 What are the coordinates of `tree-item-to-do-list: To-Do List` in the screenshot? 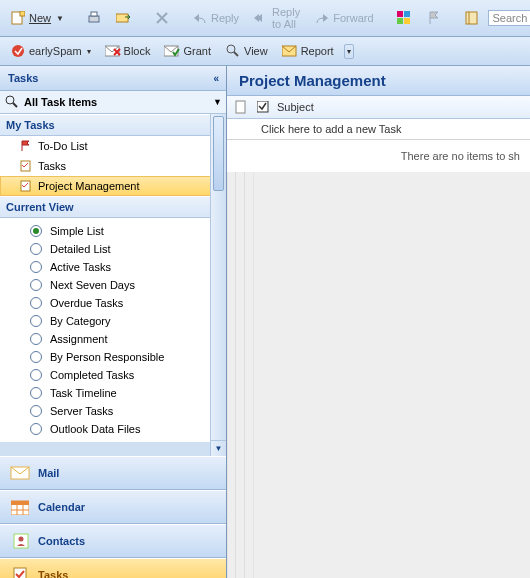 It's located at (113, 146).